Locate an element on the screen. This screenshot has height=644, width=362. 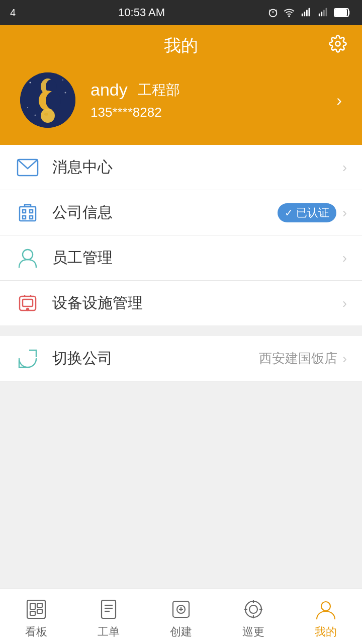
menu-item-equipment-management: 设备设施管理 › is located at coordinates (181, 303).